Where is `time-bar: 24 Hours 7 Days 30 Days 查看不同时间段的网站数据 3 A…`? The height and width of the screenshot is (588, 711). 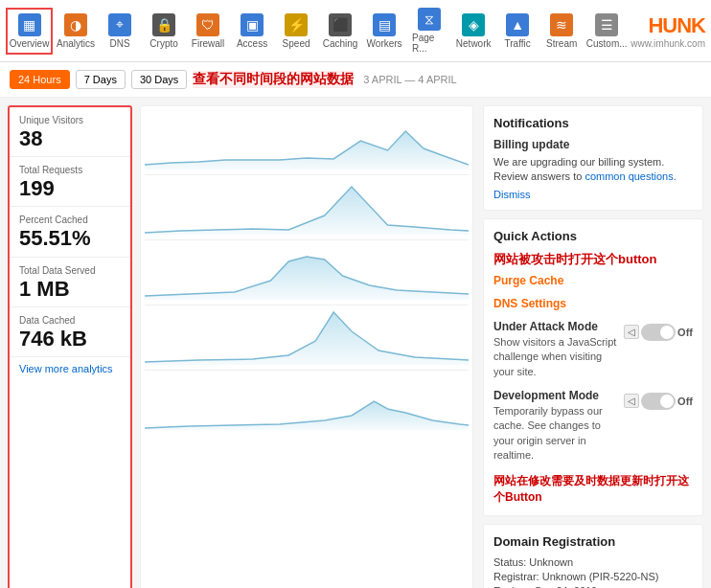 time-bar: 24 Hours 7 Days 30 Days 查看不同时间段的网站数据 3 A… is located at coordinates (356, 80).